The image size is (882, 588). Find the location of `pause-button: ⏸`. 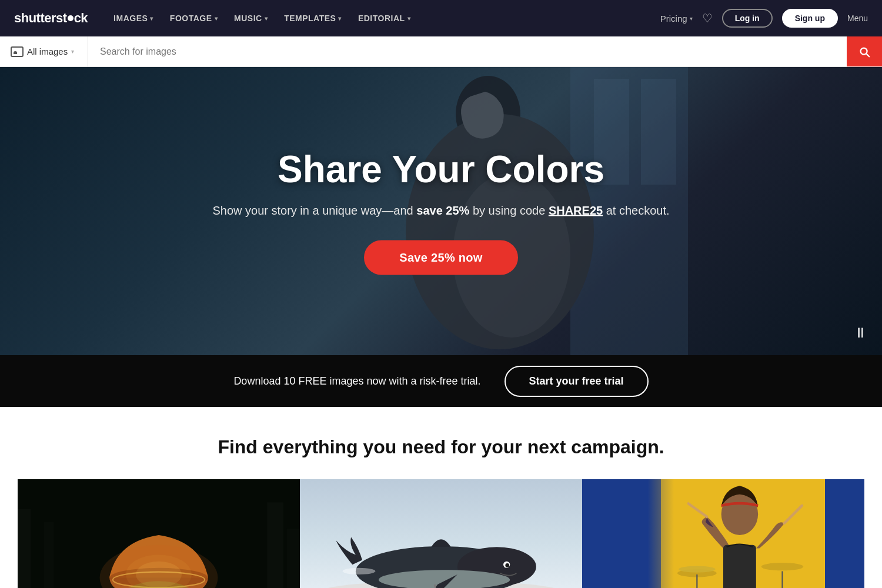

pause-button: ⏸ is located at coordinates (861, 333).